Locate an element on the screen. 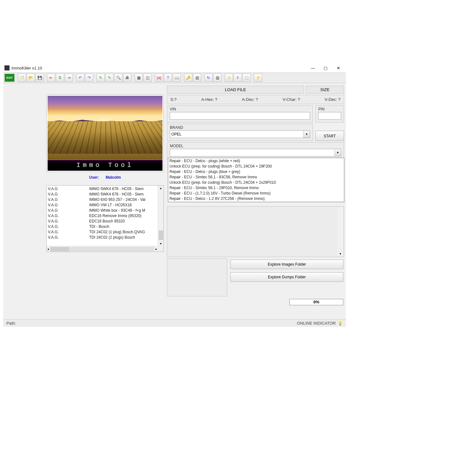  dropdown-item: Repair - ECU - Delco - plugs (white + re… is located at coordinates (256, 161).